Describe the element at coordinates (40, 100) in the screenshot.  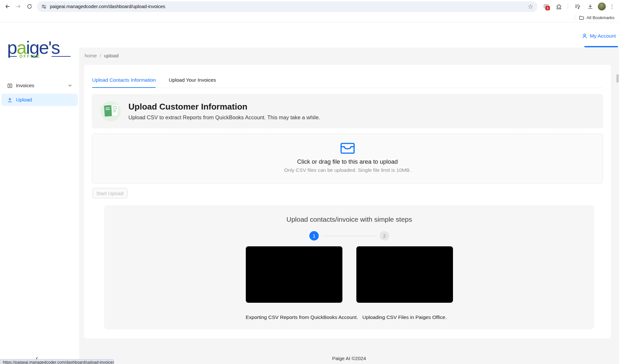
I see `sidebar-item-upload: Upload` at that location.